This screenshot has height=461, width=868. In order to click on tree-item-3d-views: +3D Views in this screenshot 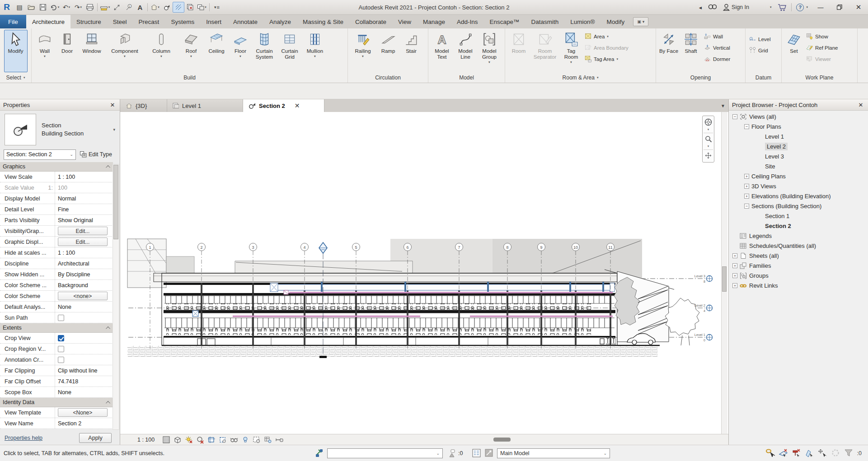, I will do `click(798, 186)`.